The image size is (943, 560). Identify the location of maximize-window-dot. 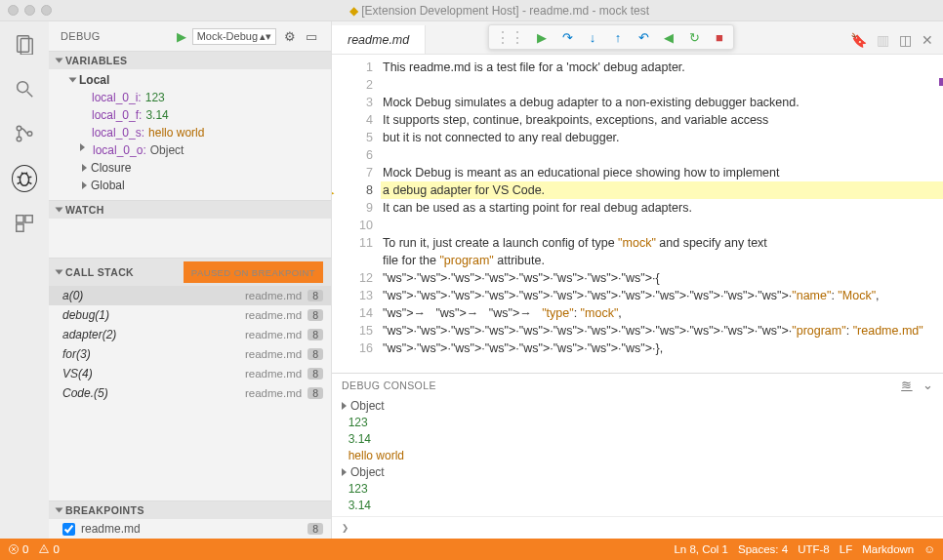
(47, 10).